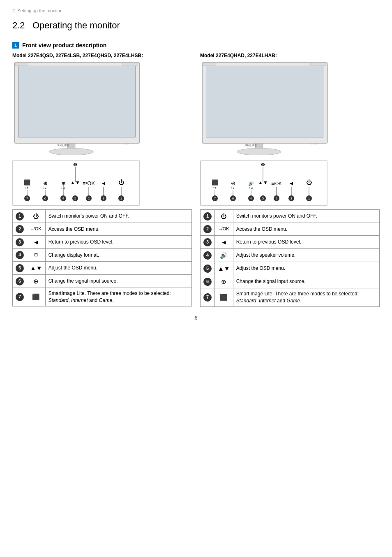 This screenshot has width=392, height=557. Describe the element at coordinates (306, 255) in the screenshot. I see `desc-cell: Adjust the speaker volume.` at that location.